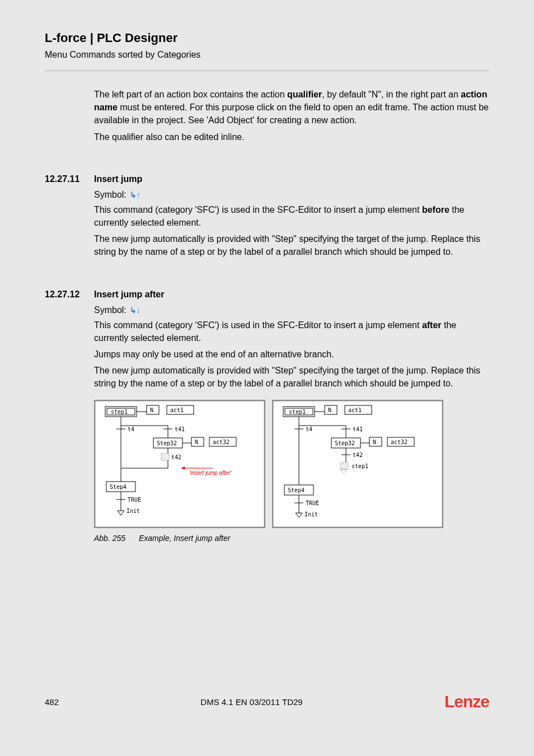  I want to click on text-bold: before, so click(435, 209).